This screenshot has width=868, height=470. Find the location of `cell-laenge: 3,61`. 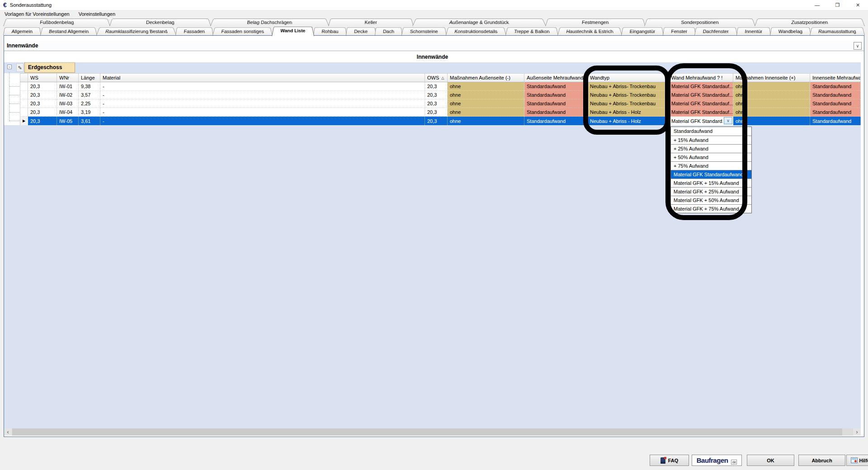

cell-laenge: 3,61 is located at coordinates (90, 121).